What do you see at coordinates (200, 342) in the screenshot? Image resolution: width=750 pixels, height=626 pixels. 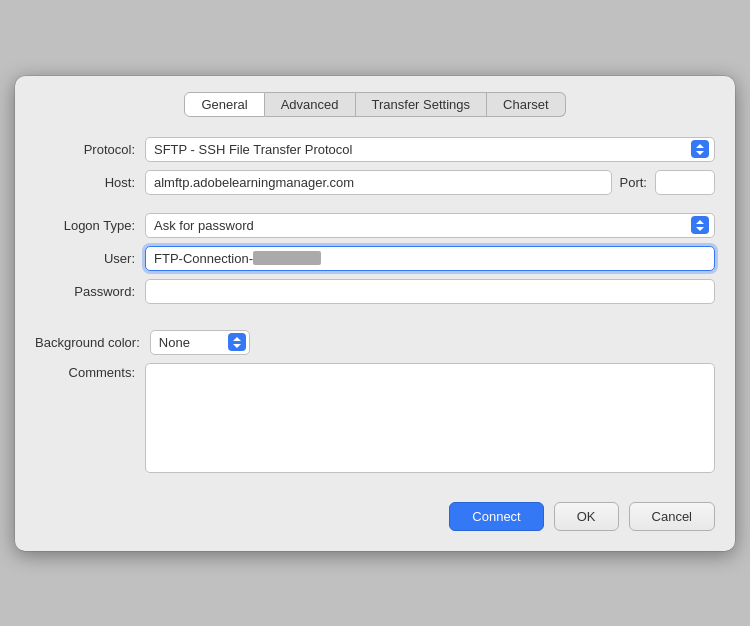 I see `bg-color-select-area: None` at bounding box center [200, 342].